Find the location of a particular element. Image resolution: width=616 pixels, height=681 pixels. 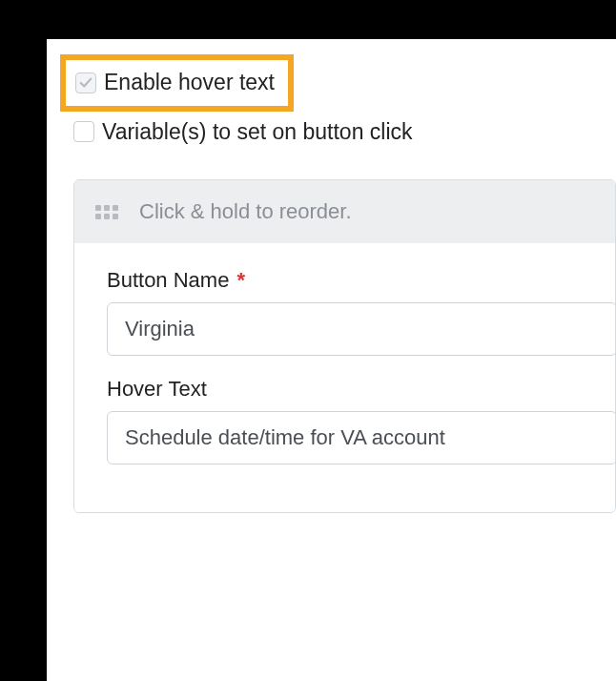

hover-text-field: Hover Text is located at coordinates (360, 421).